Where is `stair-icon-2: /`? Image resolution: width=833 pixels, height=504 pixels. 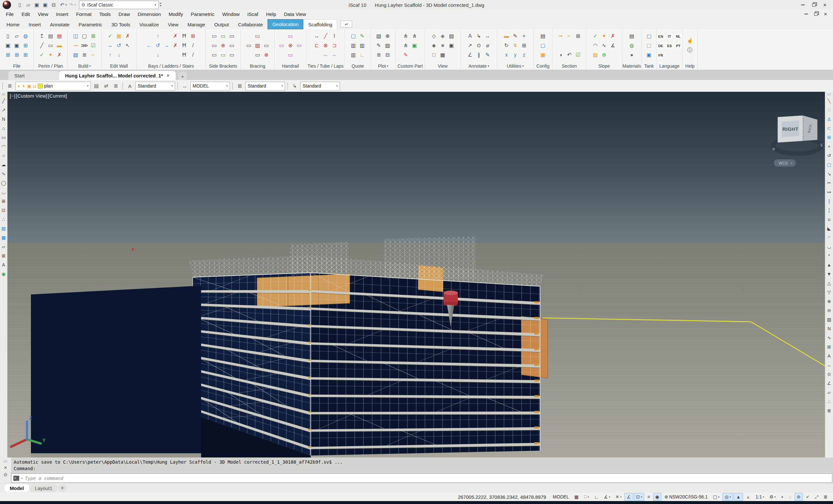 stair-icon-2: / is located at coordinates (193, 55).